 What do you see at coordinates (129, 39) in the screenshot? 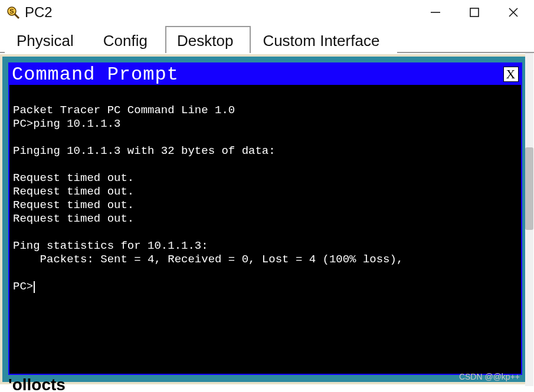
I see `tab-config: Config` at bounding box center [129, 39].